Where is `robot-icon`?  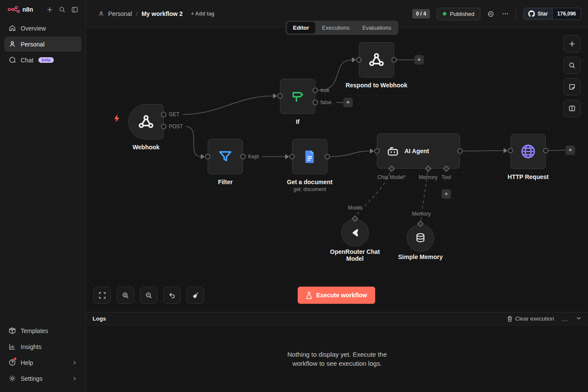 robot-icon is located at coordinates (393, 151).